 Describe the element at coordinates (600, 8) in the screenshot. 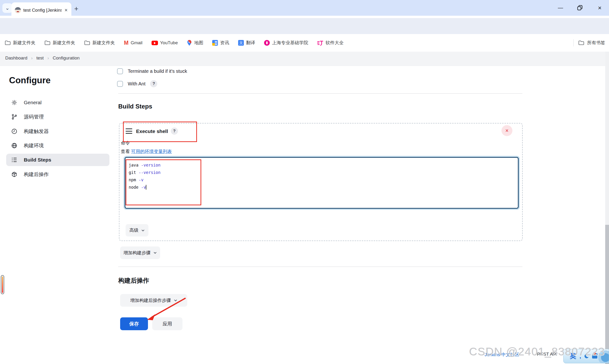

I see `window-close-button: ×` at that location.